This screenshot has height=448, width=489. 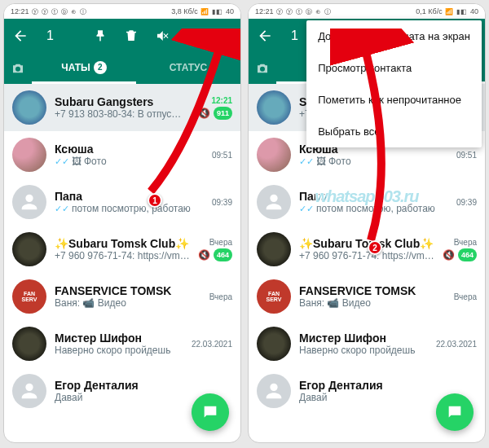 What do you see at coordinates (367, 11) in the screenshot?
I see `status-bar: 12:21ⓨ ⓨ ⓣ ⓑ ⊕ ⓛ 0,1 Кб/с📶 ▮◧40` at bounding box center [367, 11].